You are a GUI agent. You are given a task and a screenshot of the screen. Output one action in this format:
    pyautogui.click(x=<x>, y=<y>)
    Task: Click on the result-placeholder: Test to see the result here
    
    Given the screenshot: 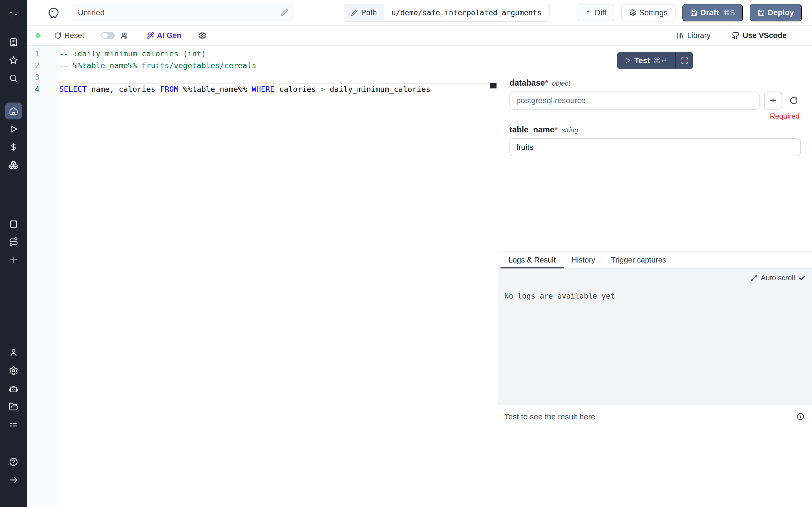 What is the action you would take?
    pyautogui.click(x=550, y=417)
    